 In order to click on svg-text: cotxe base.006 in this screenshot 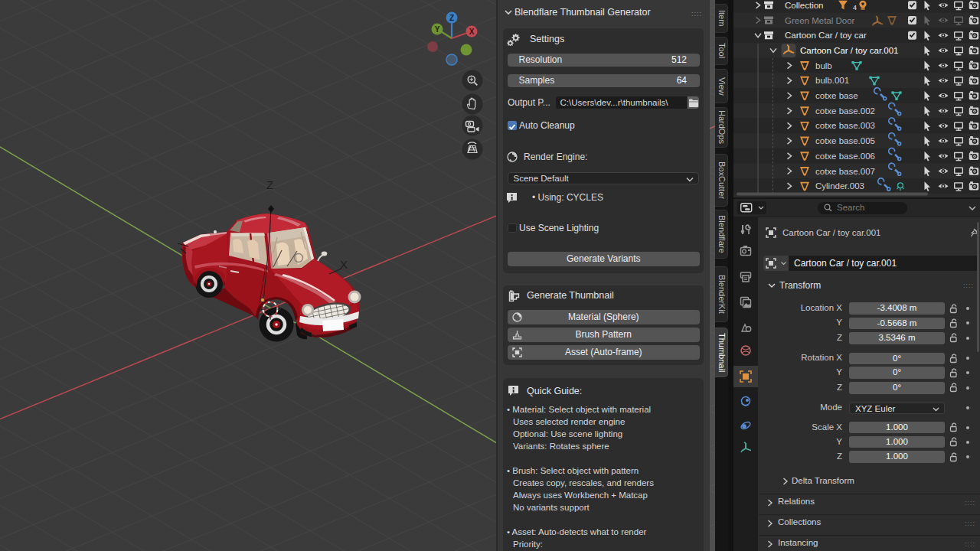, I will do `click(845, 156)`.